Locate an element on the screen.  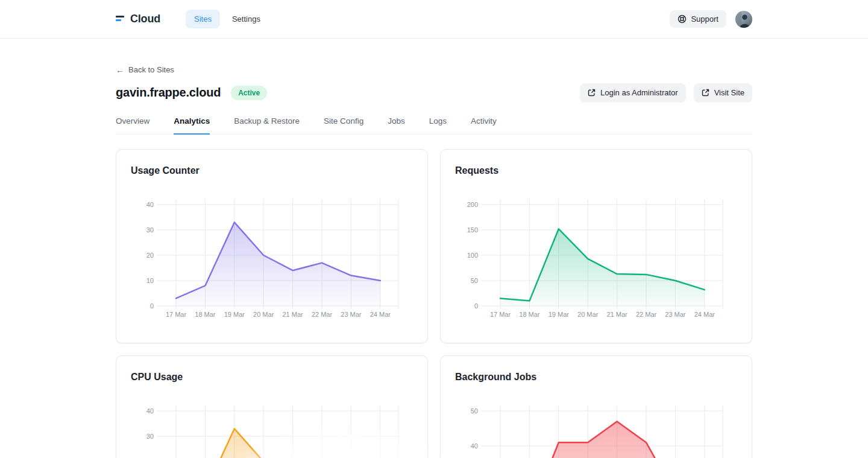
back-link-label: Back to Sites is located at coordinates (151, 70).